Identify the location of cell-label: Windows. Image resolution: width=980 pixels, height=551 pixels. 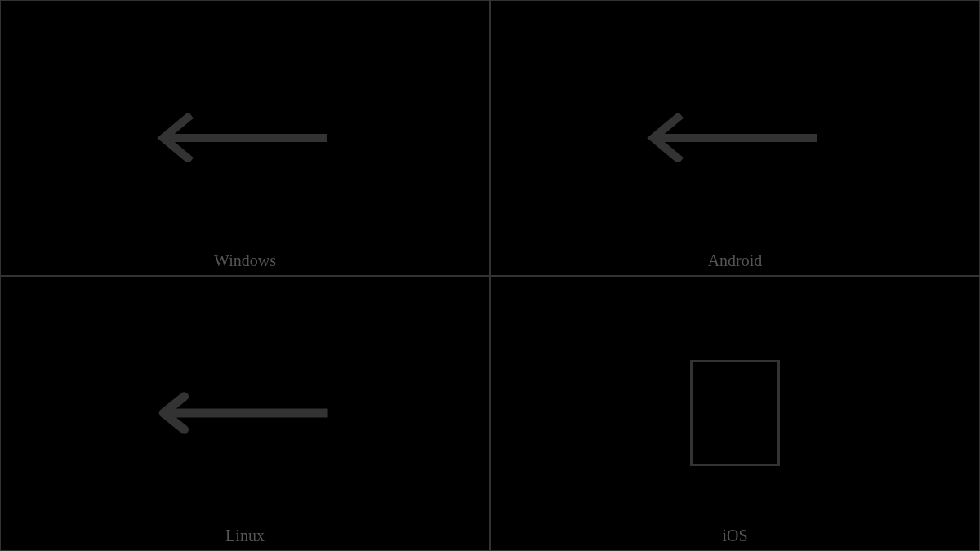
(245, 261).